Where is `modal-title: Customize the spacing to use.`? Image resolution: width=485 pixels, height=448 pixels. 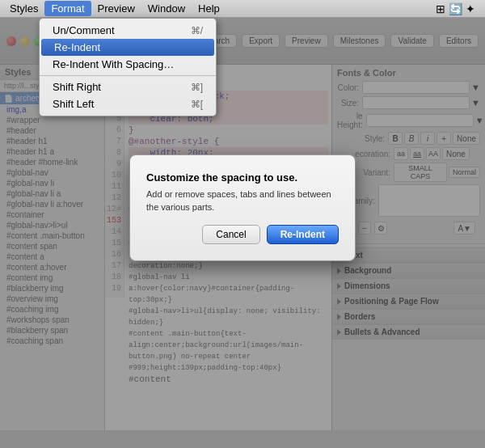 modal-title: Customize the spacing to use. is located at coordinates (242, 178).